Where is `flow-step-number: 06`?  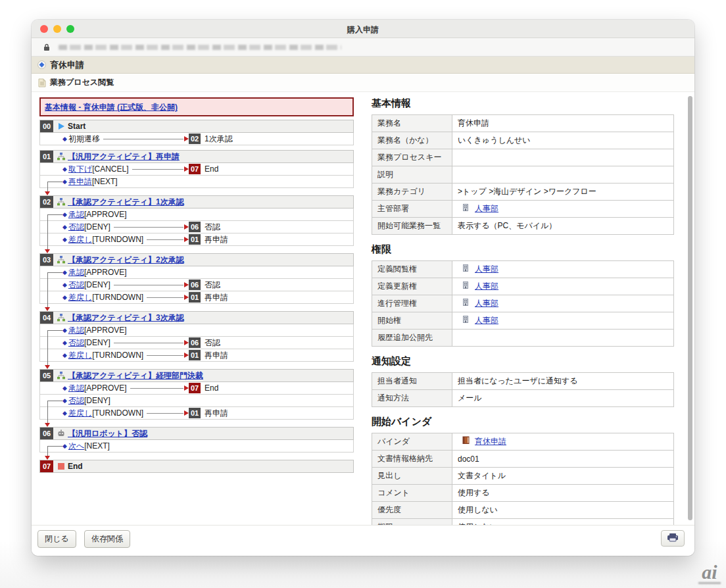
flow-step-number: 06 is located at coordinates (47, 433).